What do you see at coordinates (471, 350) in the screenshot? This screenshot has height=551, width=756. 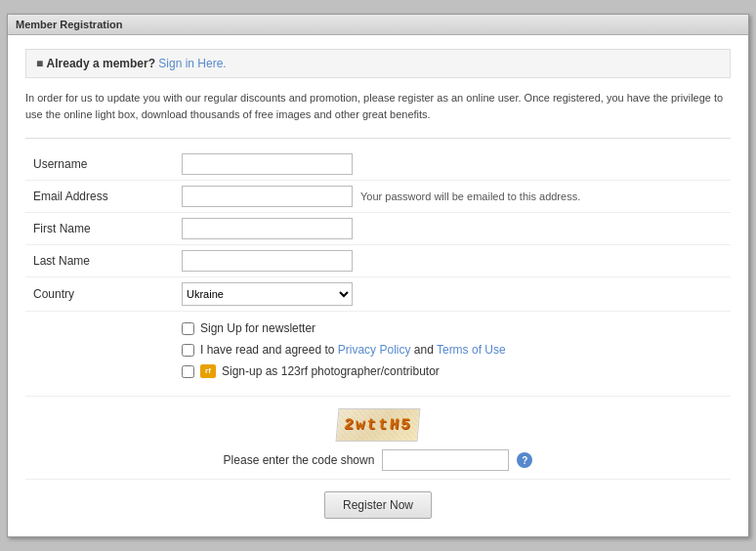 I see `terms-of-use-link: Terms of Use` at bounding box center [471, 350].